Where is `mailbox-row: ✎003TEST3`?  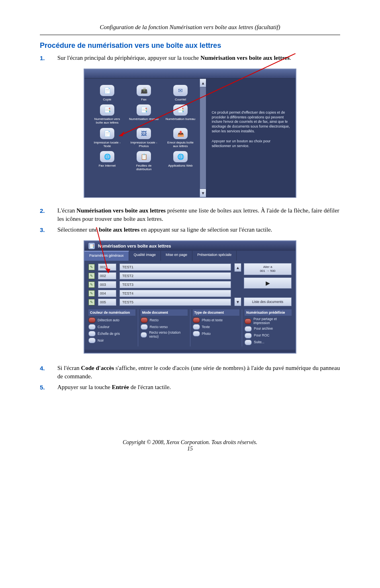
mailbox-row: ✎003TEST3 is located at coordinates (160, 285).